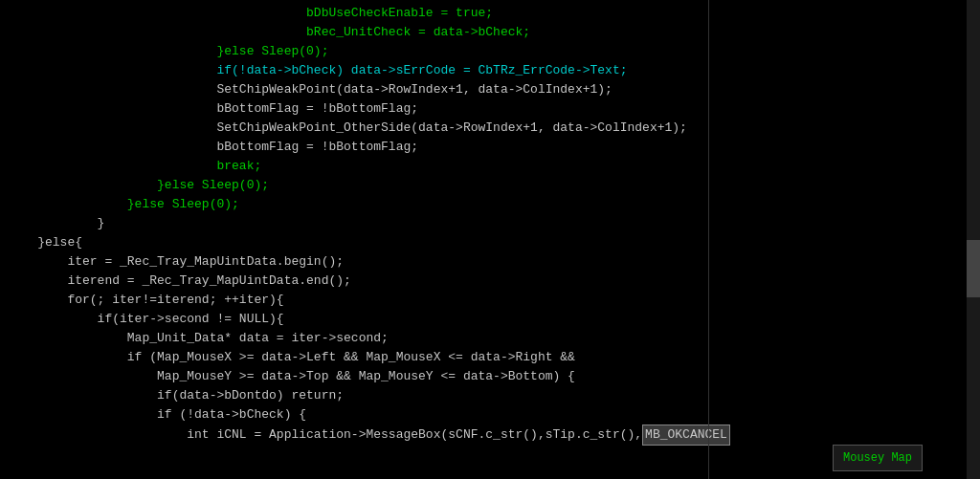  Describe the element at coordinates (490, 243) in the screenshot. I see `code-line: }else{` at that location.